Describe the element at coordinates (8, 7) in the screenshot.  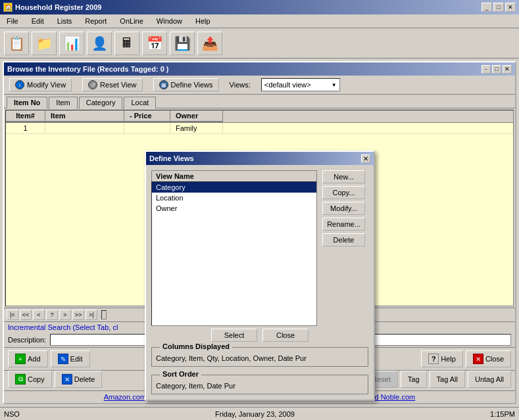
I see `app-icon: 🏠` at that location.